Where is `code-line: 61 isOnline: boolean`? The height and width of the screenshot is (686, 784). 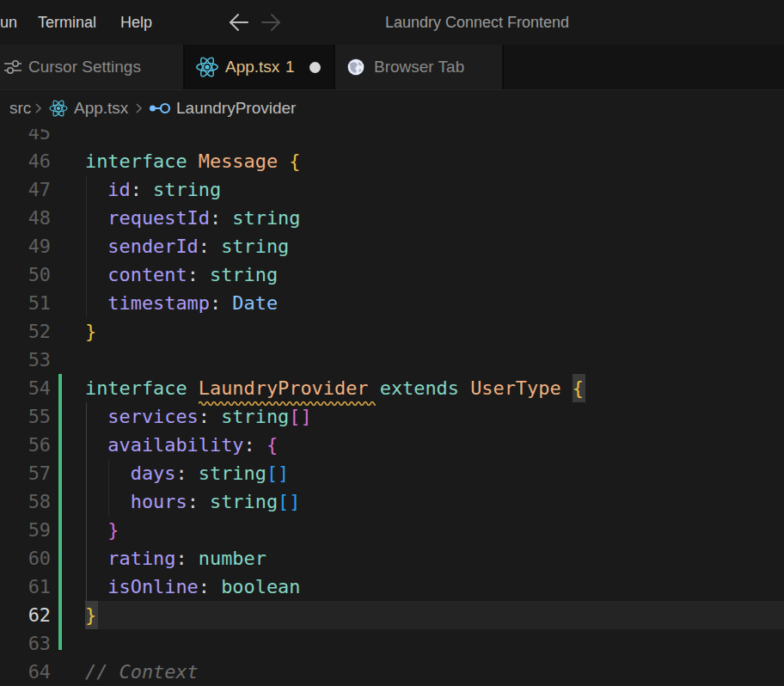 code-line: 61 isOnline: boolean is located at coordinates (392, 586).